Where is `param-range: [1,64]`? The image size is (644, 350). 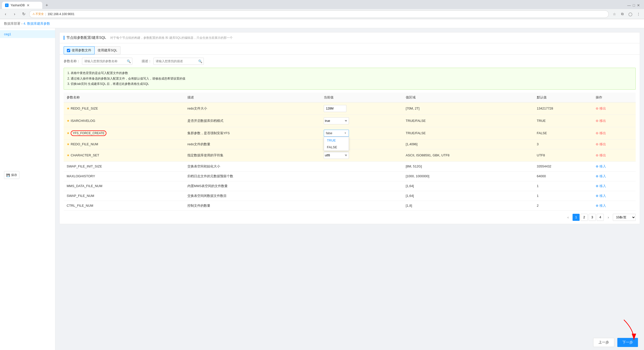
param-range: [1,64] is located at coordinates (468, 196).